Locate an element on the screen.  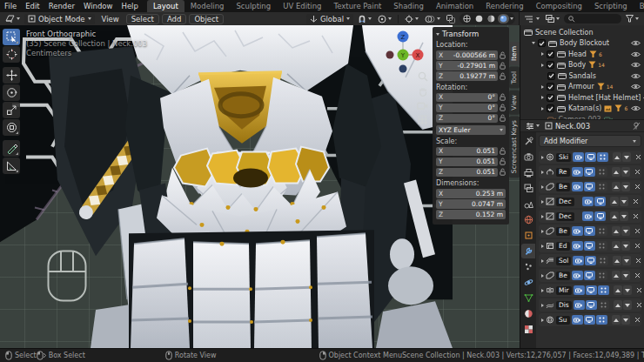
location-z-field: Z0.19277 m is located at coordinates (466, 77).